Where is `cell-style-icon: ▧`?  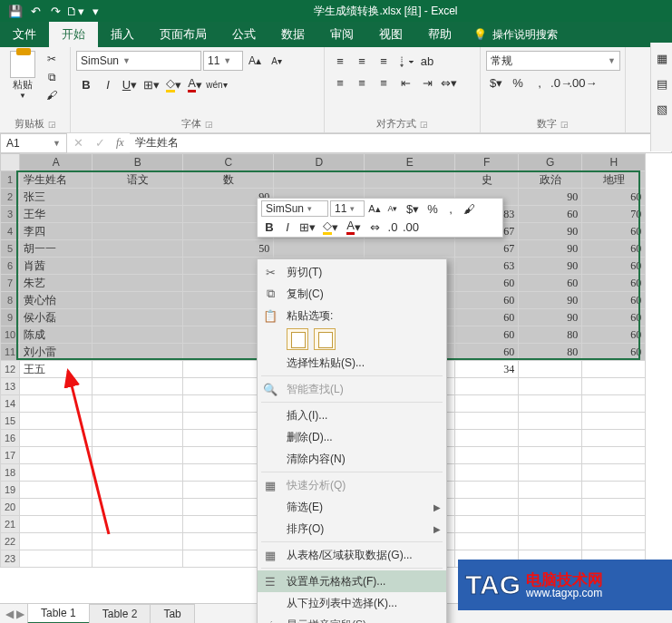 cell-style-icon: ▧ is located at coordinates (662, 109).